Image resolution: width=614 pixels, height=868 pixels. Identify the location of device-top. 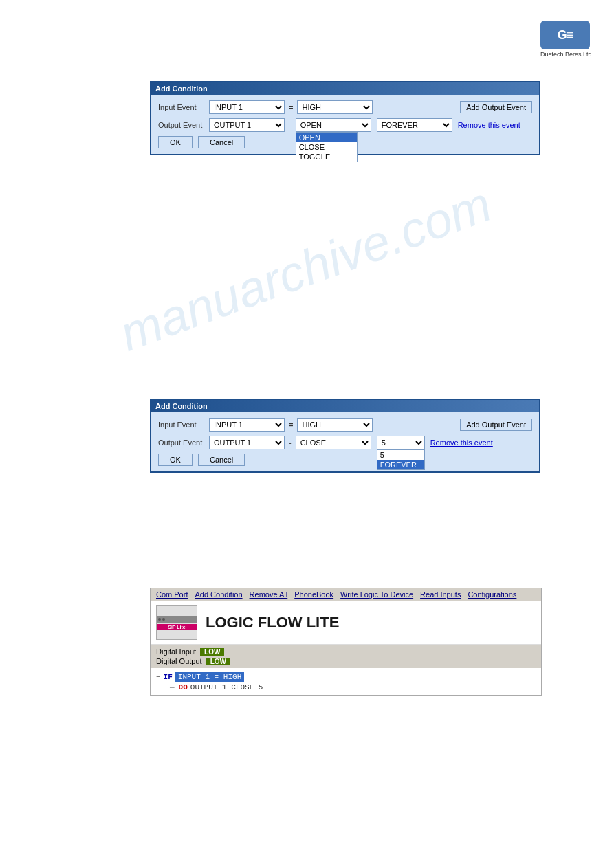
(177, 619).